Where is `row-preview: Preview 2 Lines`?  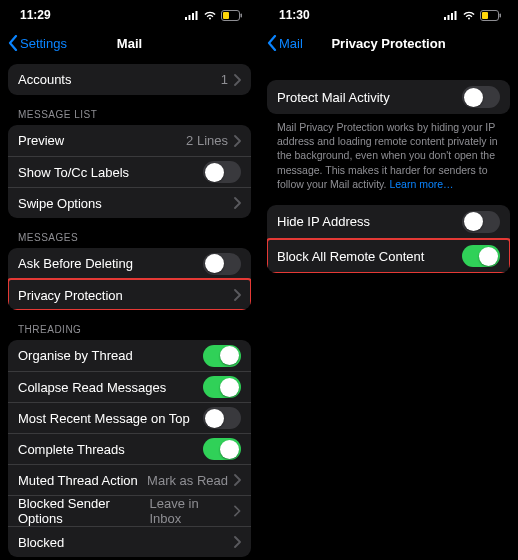
row-preview: Preview 2 Lines is located at coordinates (130, 140).